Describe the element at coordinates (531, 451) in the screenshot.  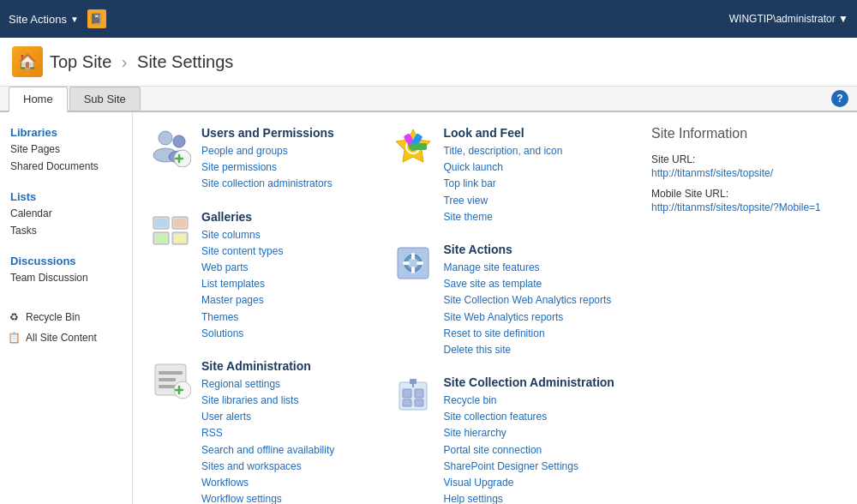
I see `link-portal-connection: Portal site connection` at that location.